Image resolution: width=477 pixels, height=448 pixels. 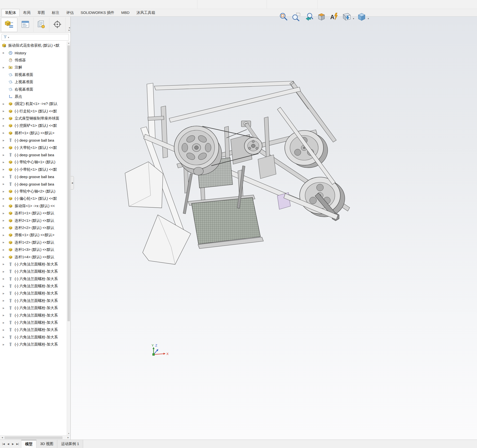 I want to click on tree-item: ▶连杆1<3> (默认) <<默认, so click(x=35, y=250).